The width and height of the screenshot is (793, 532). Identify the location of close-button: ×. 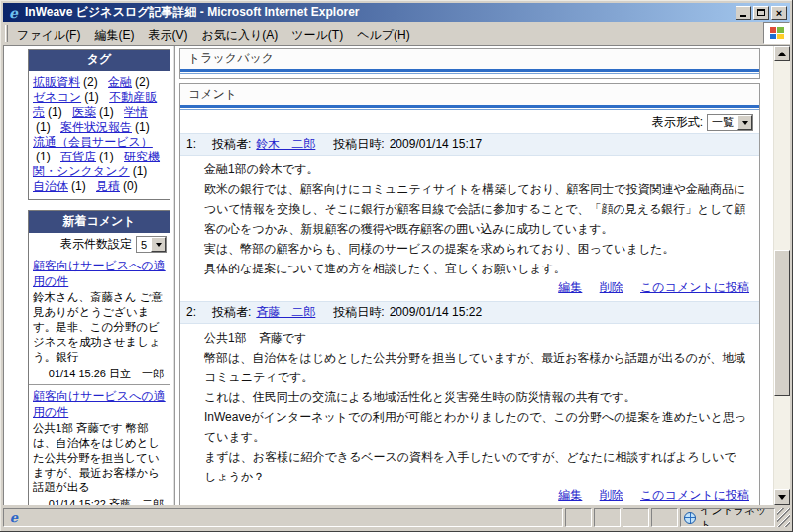
(779, 13).